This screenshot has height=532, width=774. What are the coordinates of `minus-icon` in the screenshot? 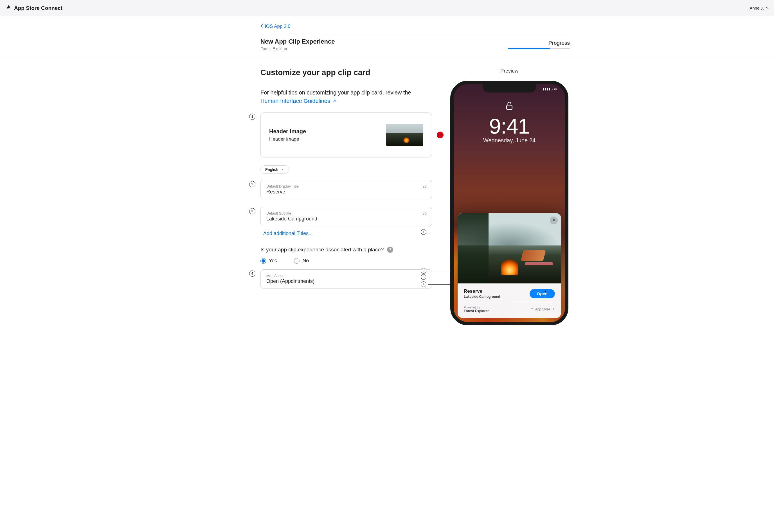 It's located at (440, 135).